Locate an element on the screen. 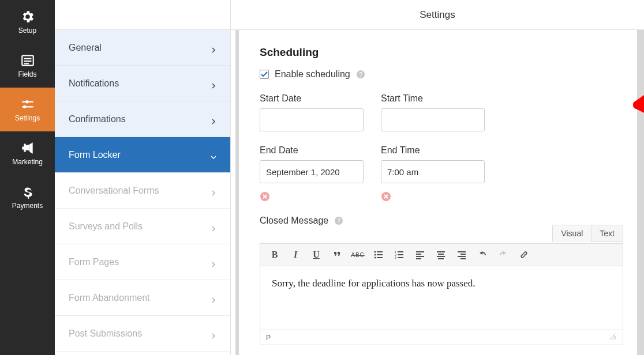  editor-content: Sorry, the deadline for applications has… is located at coordinates (441, 298).